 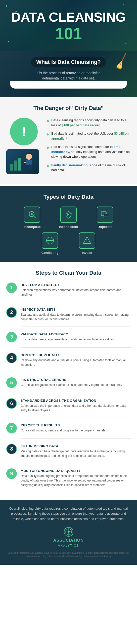 I want to click on step-desc-6: Communicate the importance of clean data…, so click(x=76, y=408).